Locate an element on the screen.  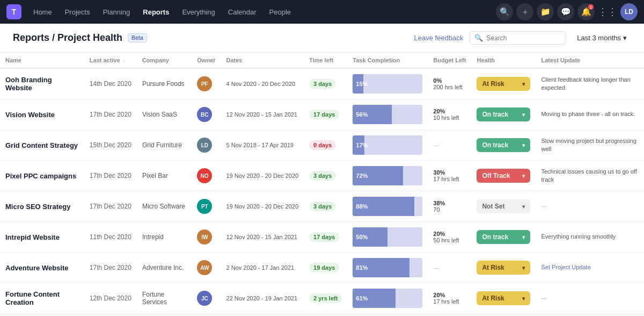
health-badge: Off Track ▾ is located at coordinates (503, 176).